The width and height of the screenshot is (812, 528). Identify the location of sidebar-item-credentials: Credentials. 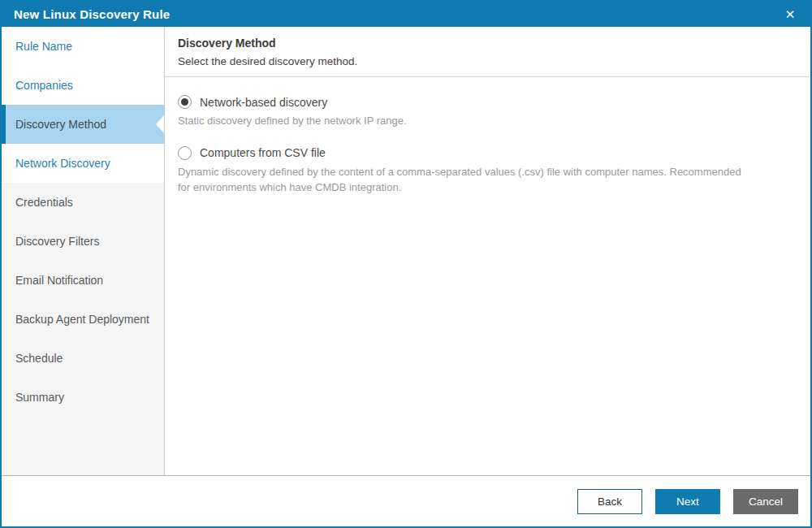
(83, 202).